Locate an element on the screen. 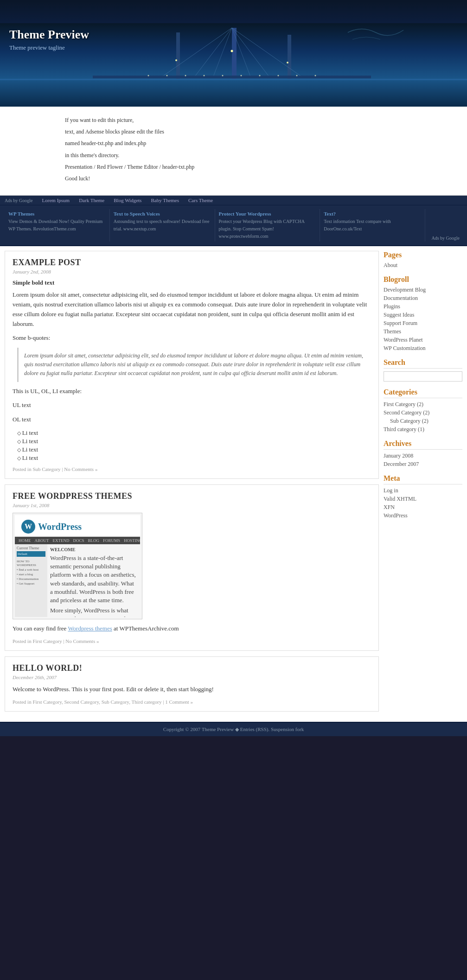 The height and width of the screenshot is (980, 467). ad-link-5: Cars Theme is located at coordinates (200, 200).